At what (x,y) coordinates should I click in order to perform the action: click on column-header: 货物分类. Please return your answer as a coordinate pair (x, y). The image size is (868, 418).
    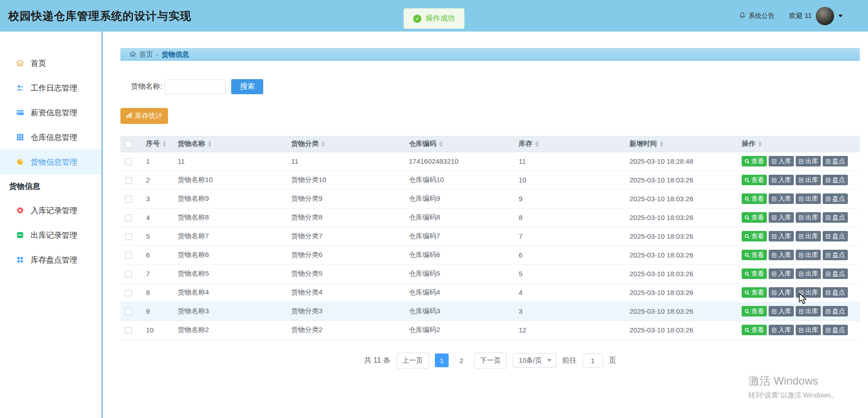
    Looking at the image, I should click on (345, 144).